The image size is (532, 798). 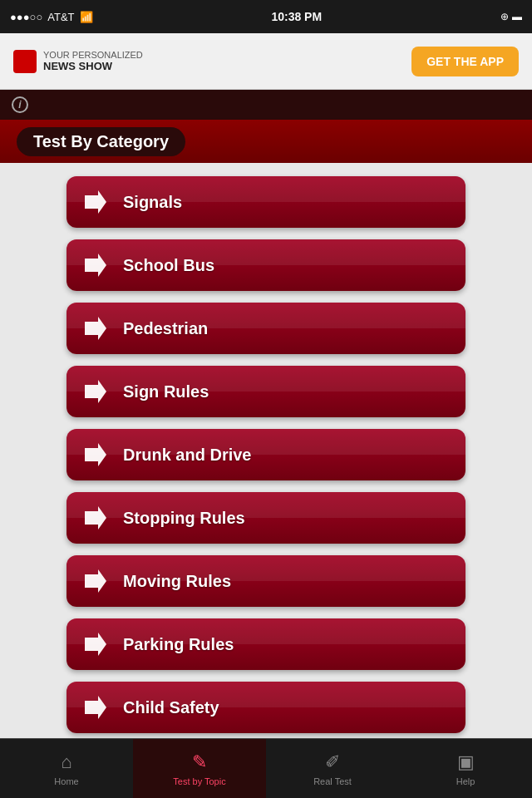 I want to click on status-bar: ●●●○○ AT&T 📶 10:38 PM ⊕ ▬, so click(x=266, y=17).